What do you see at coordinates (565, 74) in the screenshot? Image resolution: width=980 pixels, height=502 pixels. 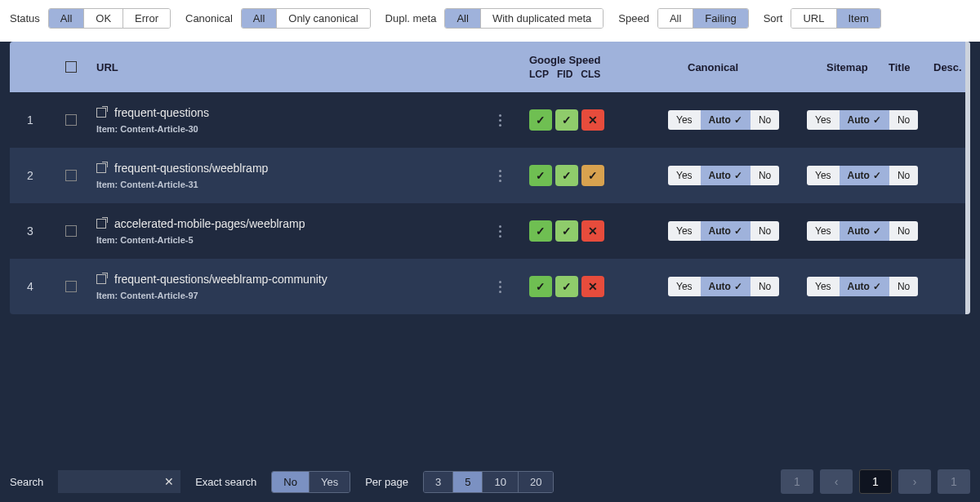 I see `header-fid: FID` at bounding box center [565, 74].